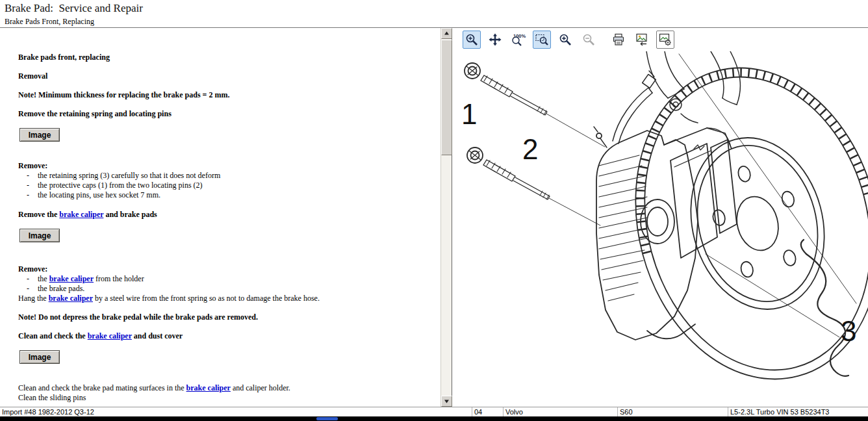 The image size is (868, 421). What do you see at coordinates (157, 336) in the screenshot?
I see `step3-post: and dust cover` at bounding box center [157, 336].